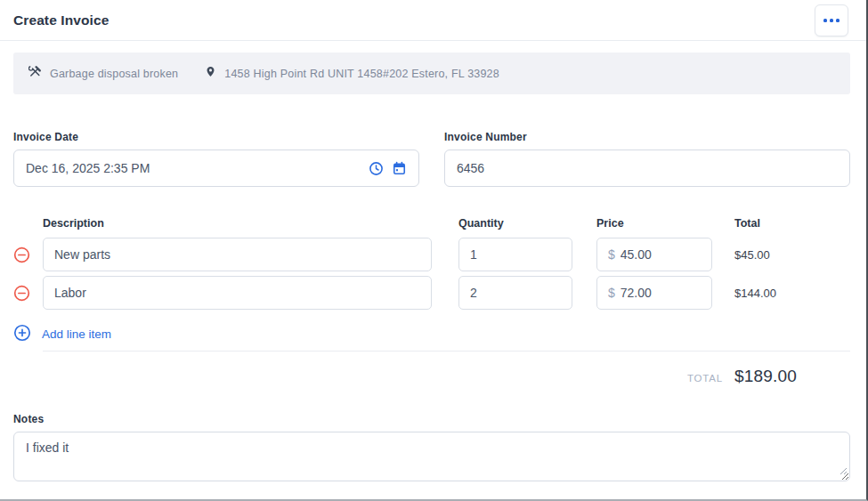  Describe the element at coordinates (237, 223) in the screenshot. I see `description-column-header: Description` at that location.